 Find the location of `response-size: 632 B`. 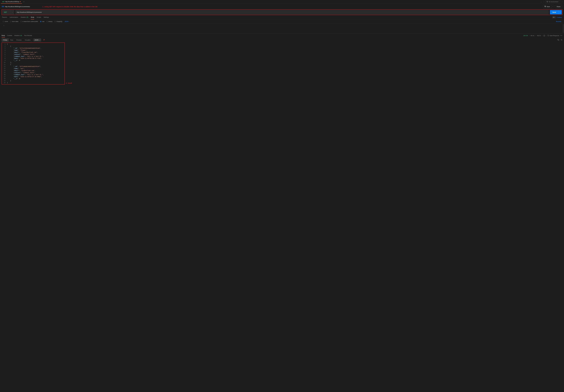

response-size: 632 B is located at coordinates (539, 36).